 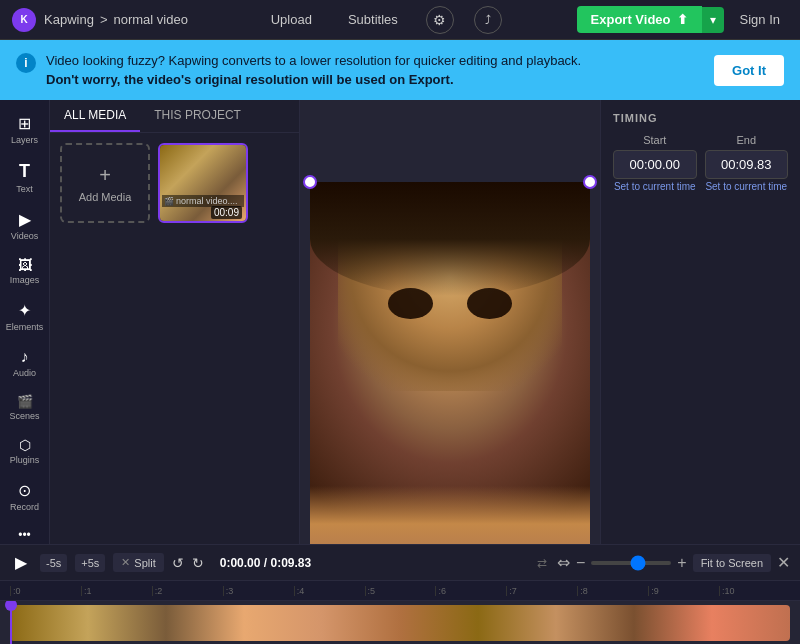 I want to click on images-icon: 🖼, so click(x=25, y=265).